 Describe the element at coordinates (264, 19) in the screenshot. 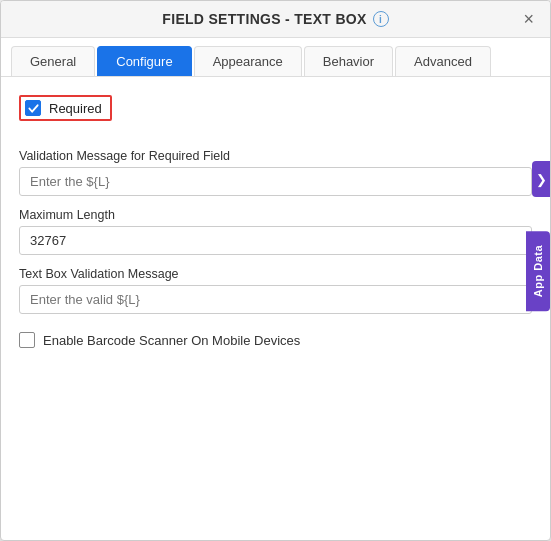

I see `title-text: FIELD SETTINGS - TEXT BOX` at that location.